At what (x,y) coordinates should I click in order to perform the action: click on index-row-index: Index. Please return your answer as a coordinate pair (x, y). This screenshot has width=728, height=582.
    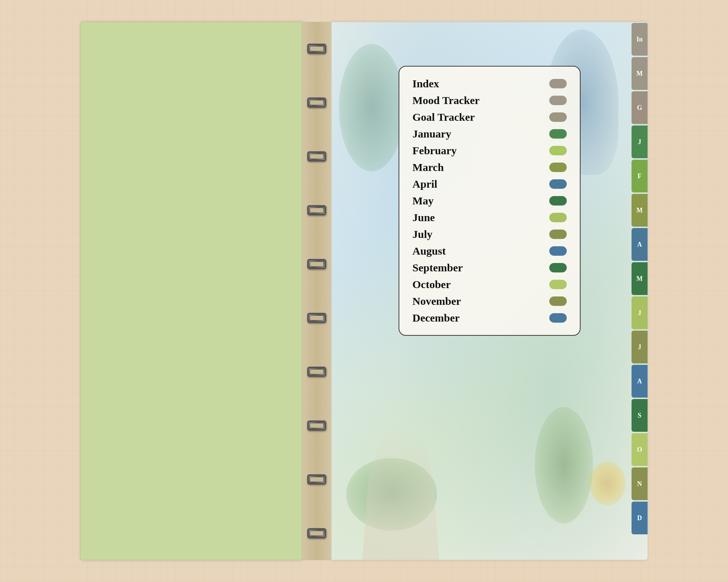
    Looking at the image, I should click on (490, 84).